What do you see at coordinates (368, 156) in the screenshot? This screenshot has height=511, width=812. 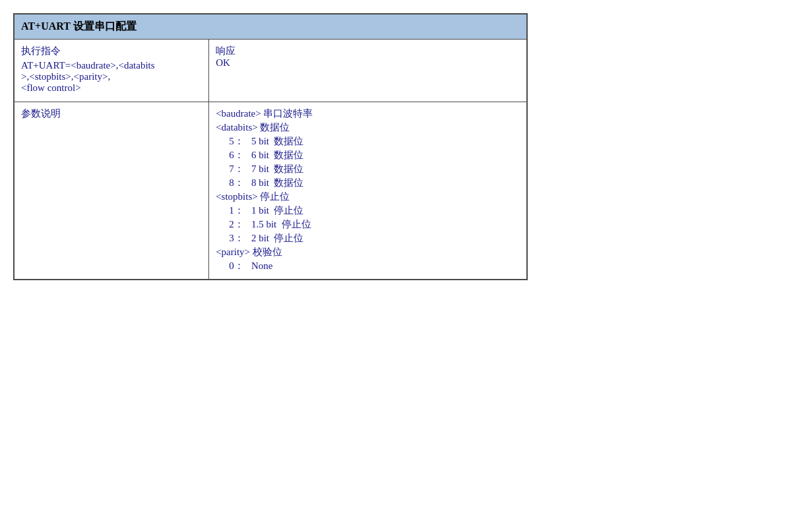 I see `databits-6: 6： 6 bit 数据位` at bounding box center [368, 156].